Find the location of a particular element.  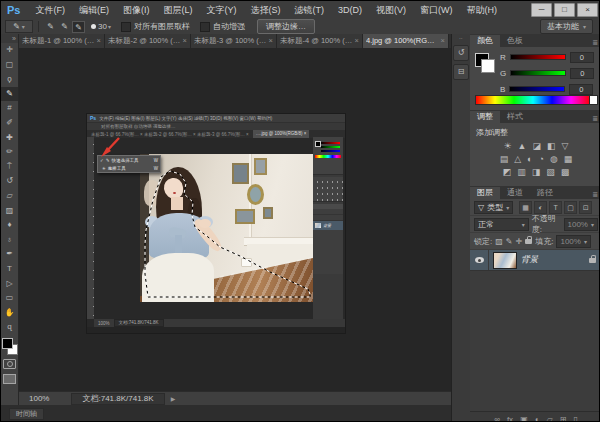

layer-filter-icon: ◐ is located at coordinates (540, 208).